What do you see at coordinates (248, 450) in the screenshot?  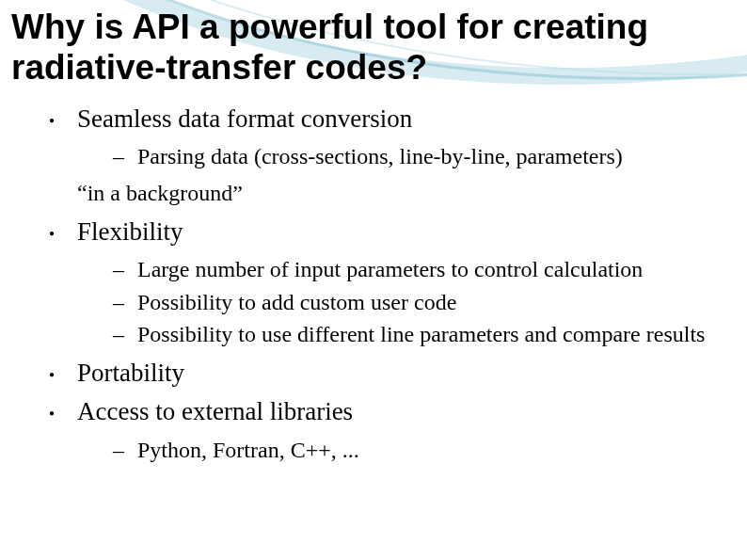 I see `bullet-text: Python, Fortran, C++, ...` at bounding box center [248, 450].